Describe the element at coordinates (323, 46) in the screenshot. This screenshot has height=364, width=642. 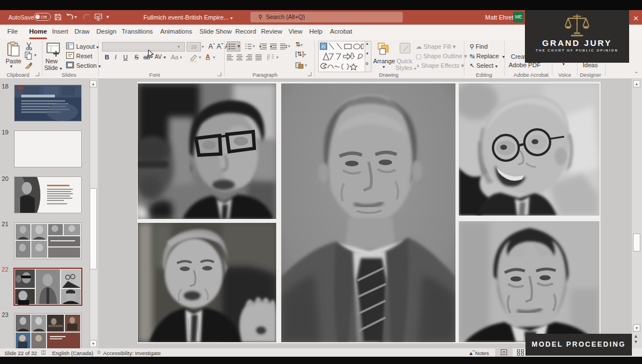
I see `svg-text: A` at that location.